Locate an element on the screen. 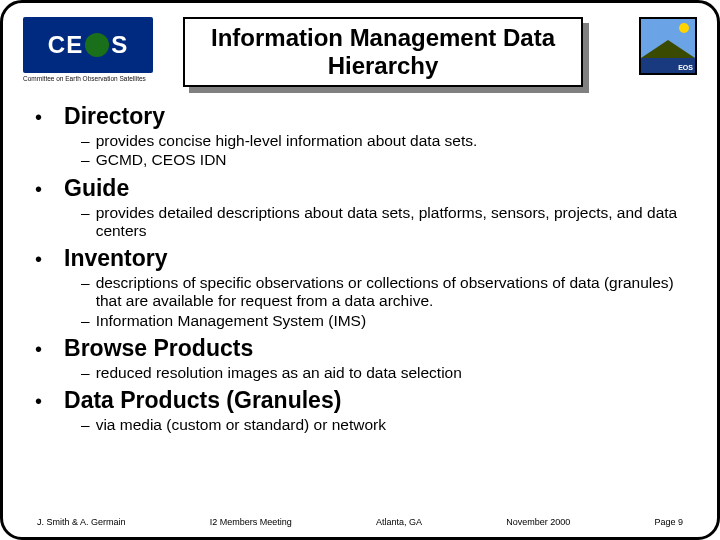  sub-list: –provides detailed descriptions about da… is located at coordinates (389, 222).